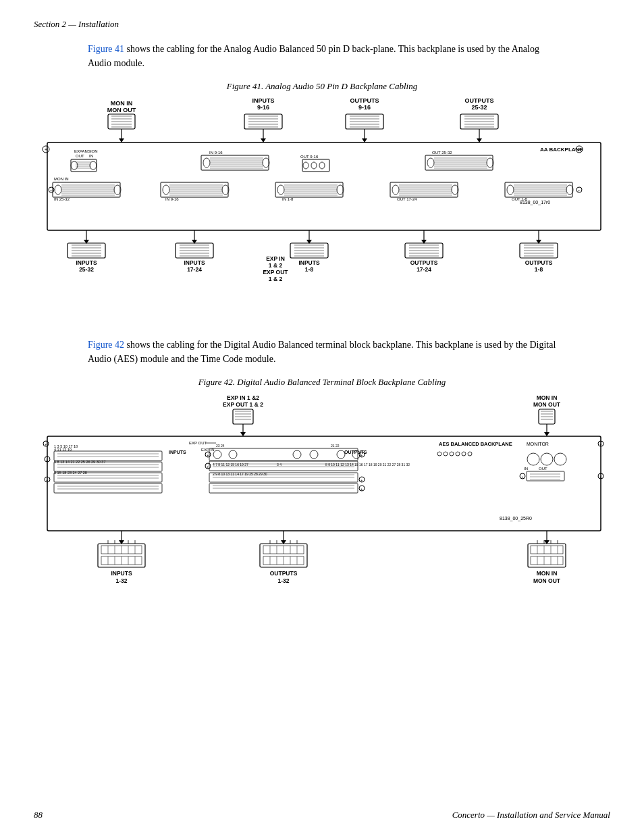  Describe the element at coordinates (531, 815) in the screenshot. I see `manual-title: Concerto — Installation and Service Manu…` at that location.